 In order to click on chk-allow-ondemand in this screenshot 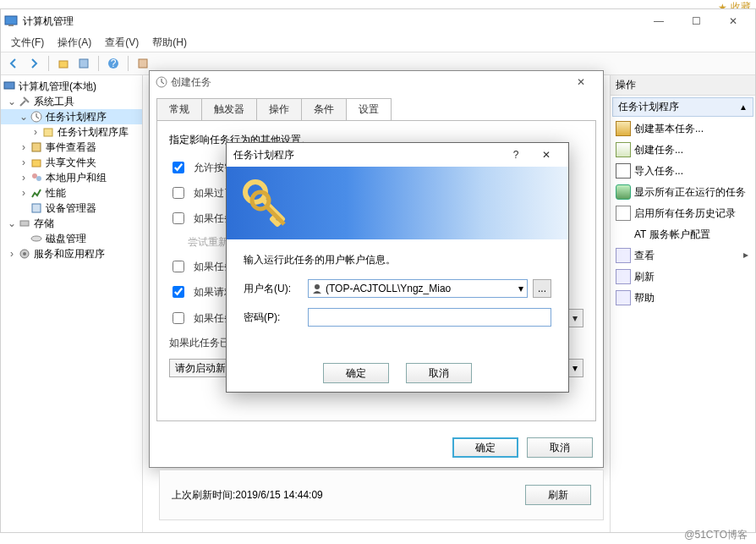, I will do `click(178, 168)`.